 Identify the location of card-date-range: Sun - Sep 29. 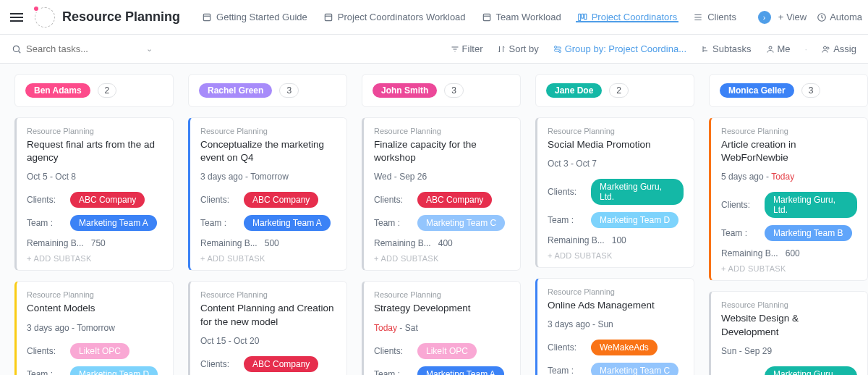
(789, 351).